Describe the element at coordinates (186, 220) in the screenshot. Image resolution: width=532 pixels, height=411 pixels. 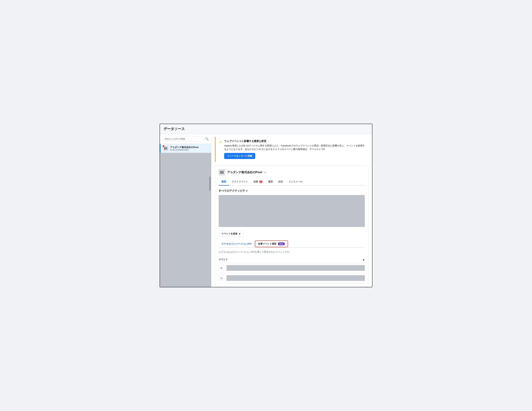
I see `sidebar-gray-area` at that location.